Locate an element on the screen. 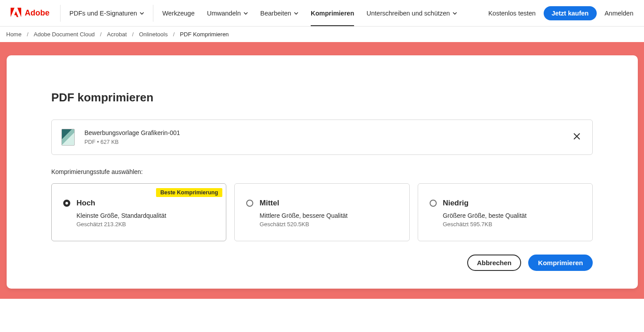 Image resolution: width=644 pixels, height=332 pixels. nav-label: PDFs und E-Signaturen is located at coordinates (103, 13).